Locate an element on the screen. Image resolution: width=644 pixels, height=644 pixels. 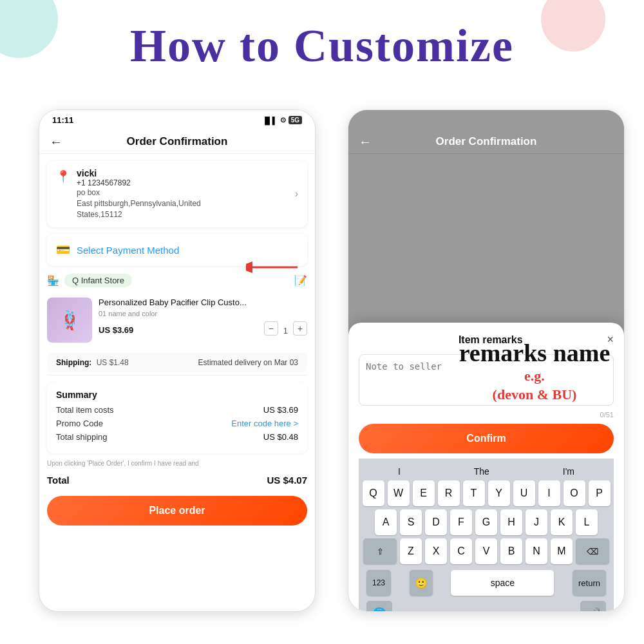
key-x: X is located at coordinates (436, 551).